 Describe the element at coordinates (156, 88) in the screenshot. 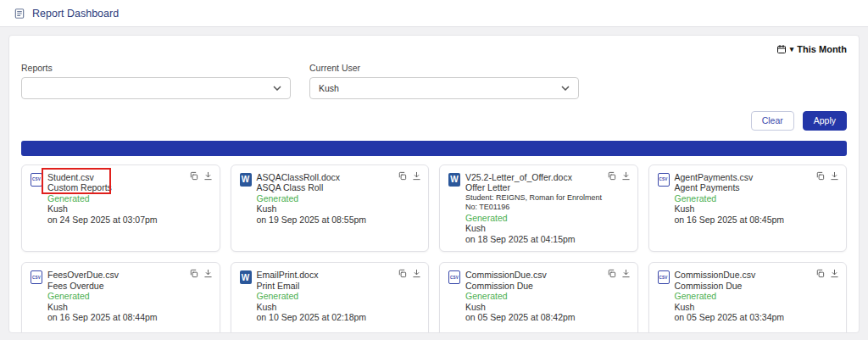

I see `reports-select` at that location.